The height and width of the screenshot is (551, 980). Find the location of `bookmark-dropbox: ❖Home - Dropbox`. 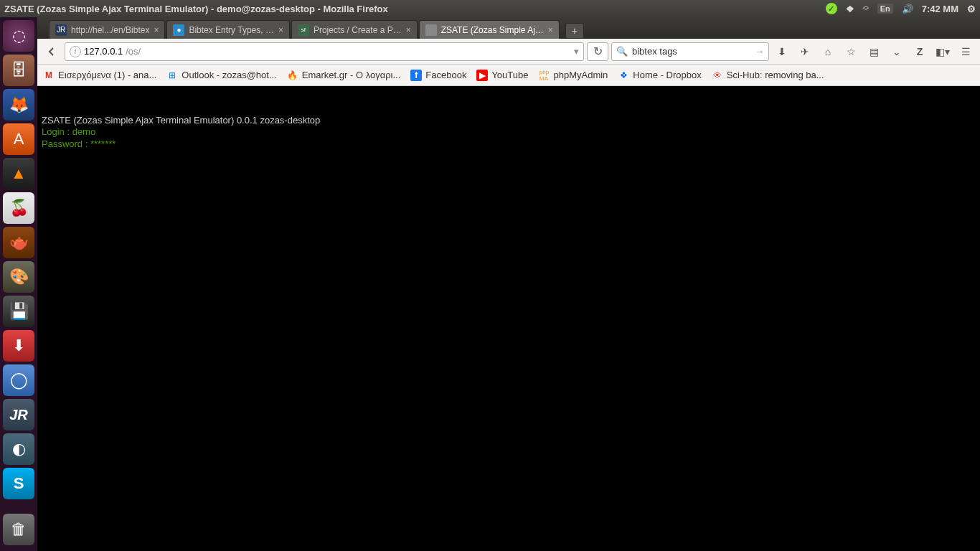

bookmark-dropbox: ❖Home - Dropbox is located at coordinates (659, 75).